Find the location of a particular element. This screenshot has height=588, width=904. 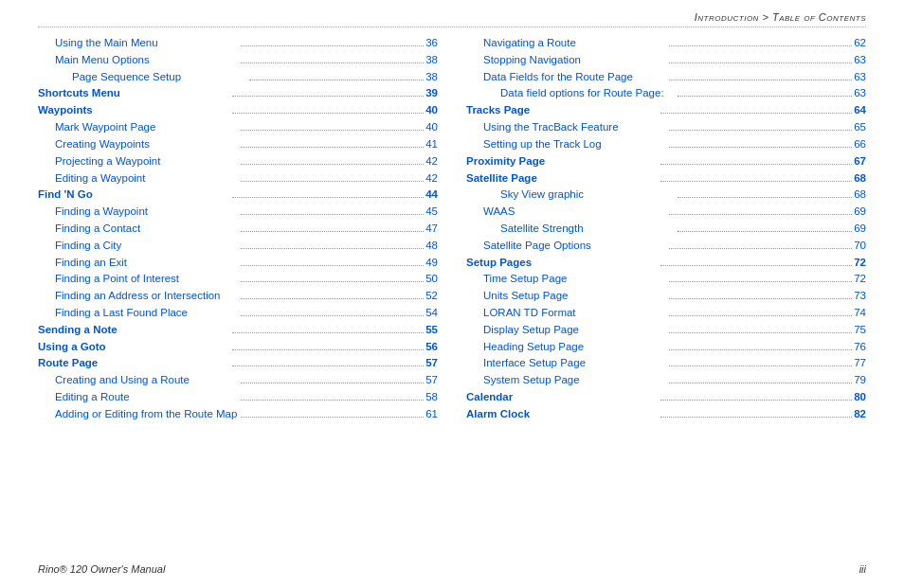

toc-entry-page: 50 is located at coordinates (432, 279).